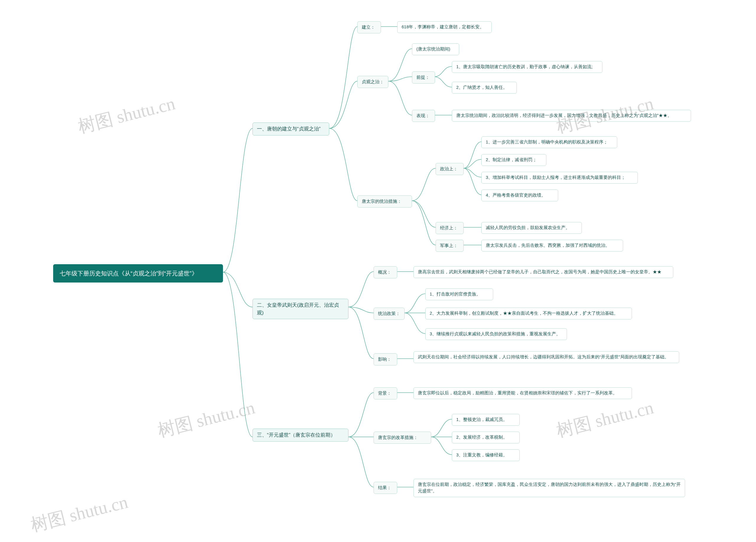  I want to click on branch-3: 三、“开元盛世”（唐玄宗在位前期）, so click(300, 435).